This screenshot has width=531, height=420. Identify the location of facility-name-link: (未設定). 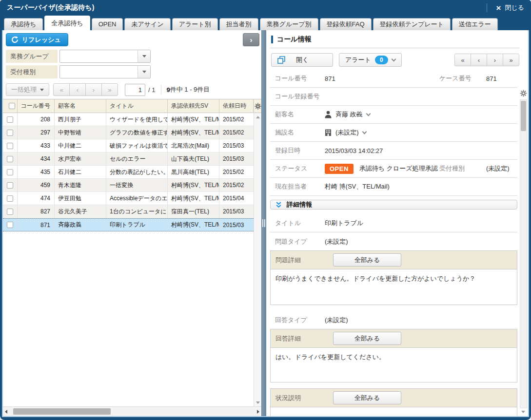
(347, 133).